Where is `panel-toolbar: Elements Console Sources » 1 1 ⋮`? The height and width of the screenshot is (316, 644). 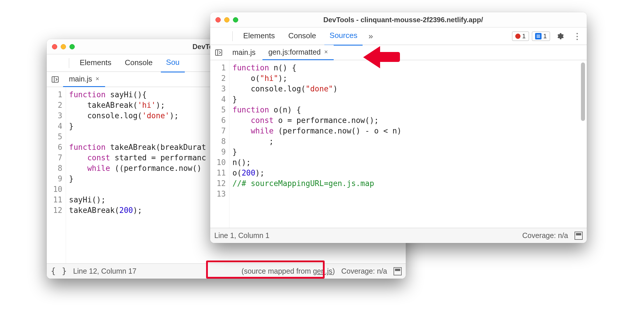
panel-toolbar: Elements Console Sources » 1 1 ⋮ is located at coordinates (398, 36).